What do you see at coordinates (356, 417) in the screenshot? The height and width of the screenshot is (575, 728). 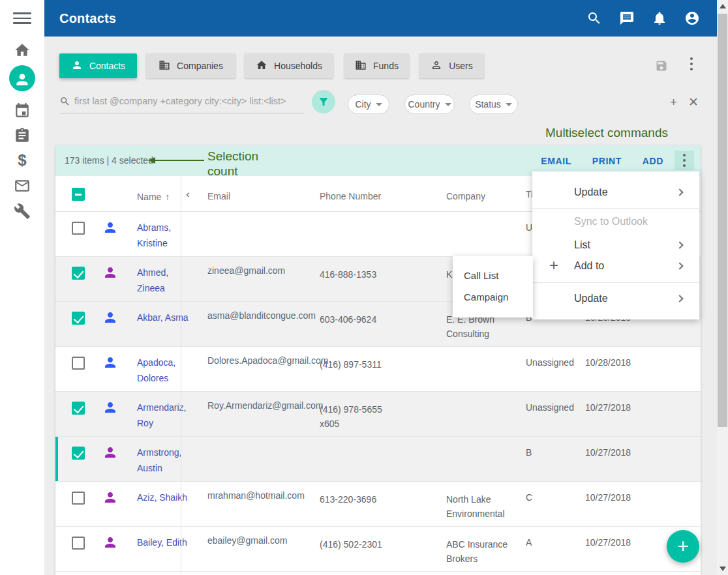 I see `contact-phone: (416) 978-5655 x605` at bounding box center [356, 417].